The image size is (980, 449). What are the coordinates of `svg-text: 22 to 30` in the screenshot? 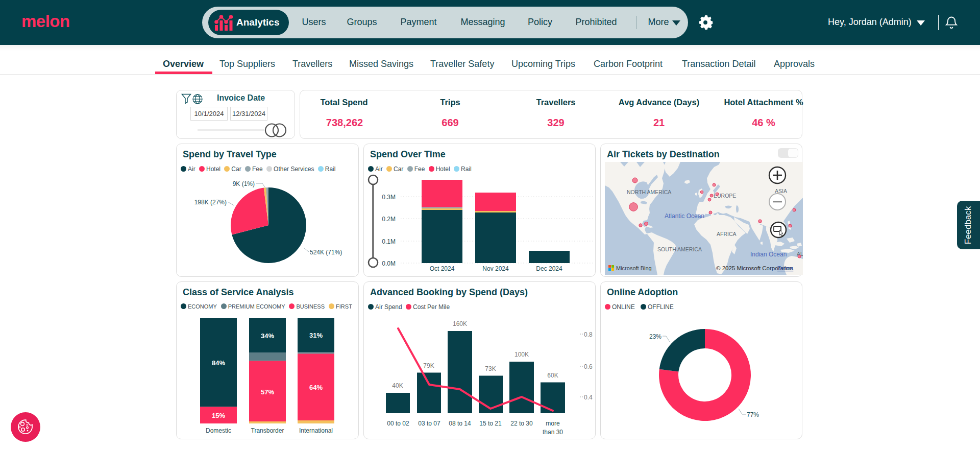 It's located at (522, 423).